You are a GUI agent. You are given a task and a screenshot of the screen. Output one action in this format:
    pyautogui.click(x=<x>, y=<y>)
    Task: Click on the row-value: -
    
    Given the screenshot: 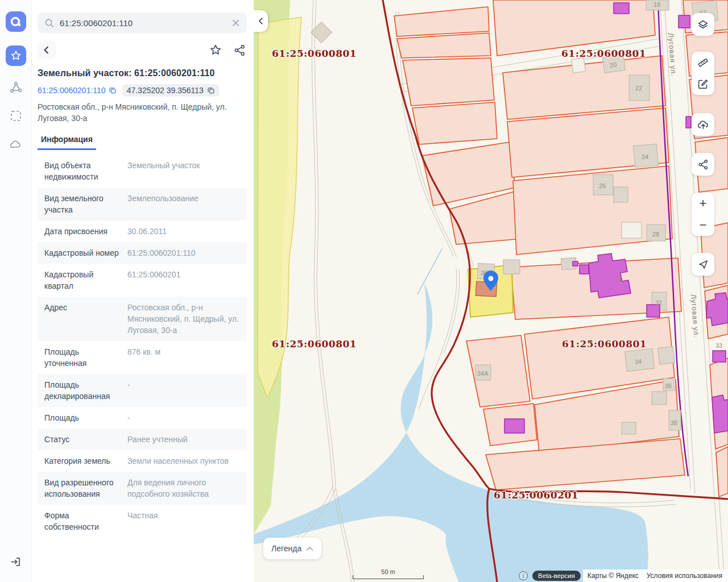 What is the action you would take?
    pyautogui.click(x=129, y=390)
    